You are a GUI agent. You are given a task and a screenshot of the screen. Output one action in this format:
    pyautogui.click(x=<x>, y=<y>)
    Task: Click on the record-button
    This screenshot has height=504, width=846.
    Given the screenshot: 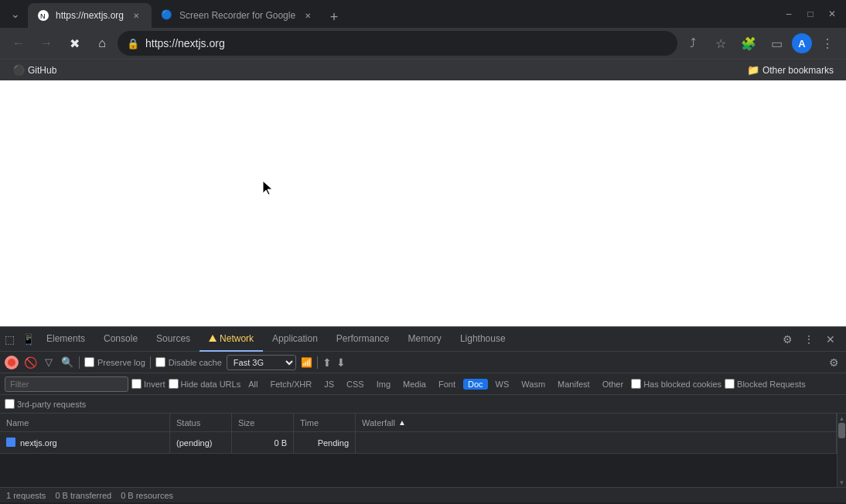 What is the action you would take?
    pyautogui.click(x=12, y=363)
    